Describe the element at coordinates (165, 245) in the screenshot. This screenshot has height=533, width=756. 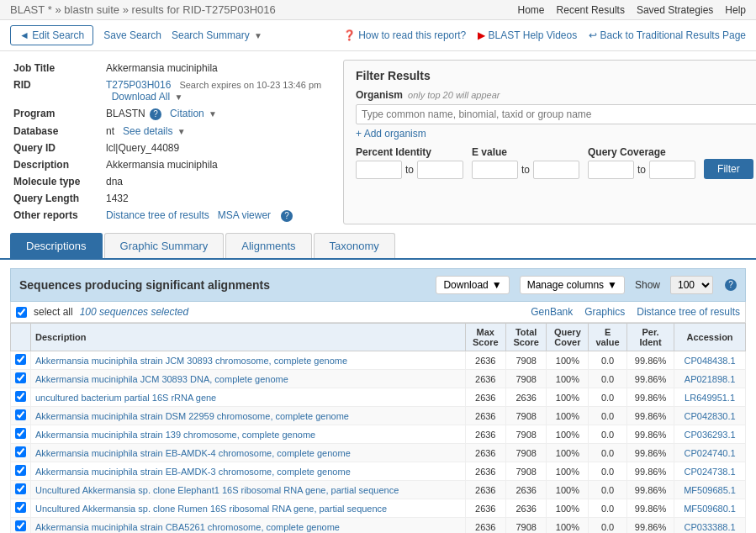
I see `tab-graphic-summary: Graphic Summary` at that location.